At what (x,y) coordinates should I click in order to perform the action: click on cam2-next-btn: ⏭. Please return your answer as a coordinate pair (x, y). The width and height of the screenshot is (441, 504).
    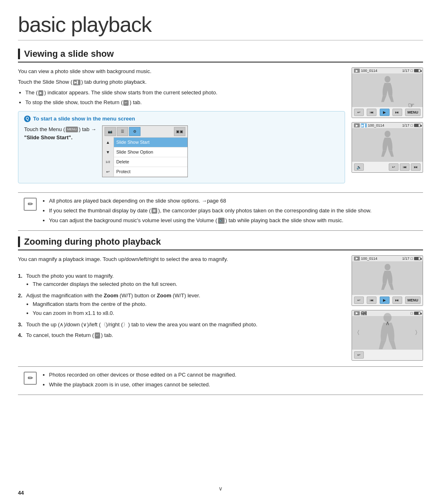
    Looking at the image, I should click on (416, 167).